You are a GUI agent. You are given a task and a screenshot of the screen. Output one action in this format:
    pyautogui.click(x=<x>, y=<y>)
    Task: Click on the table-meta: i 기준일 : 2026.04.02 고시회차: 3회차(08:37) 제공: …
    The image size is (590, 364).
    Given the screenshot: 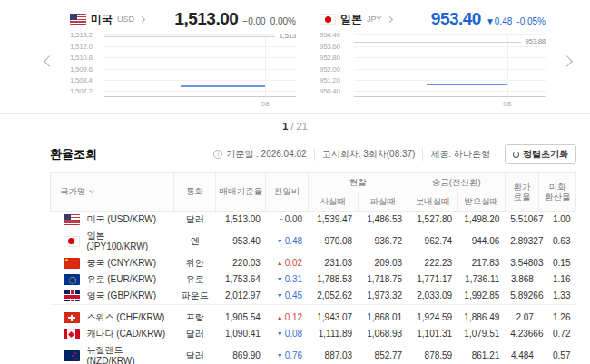 What is the action you would take?
    pyautogui.click(x=391, y=154)
    